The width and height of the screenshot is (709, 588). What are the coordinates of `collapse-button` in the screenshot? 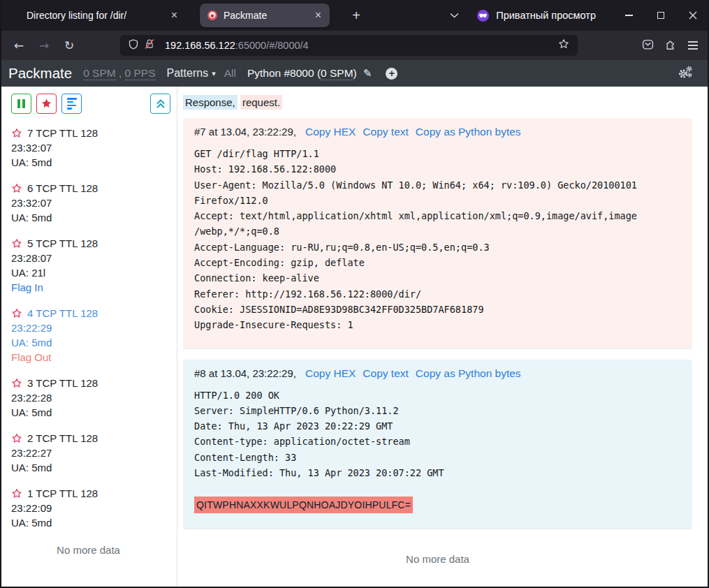 It's located at (161, 103).